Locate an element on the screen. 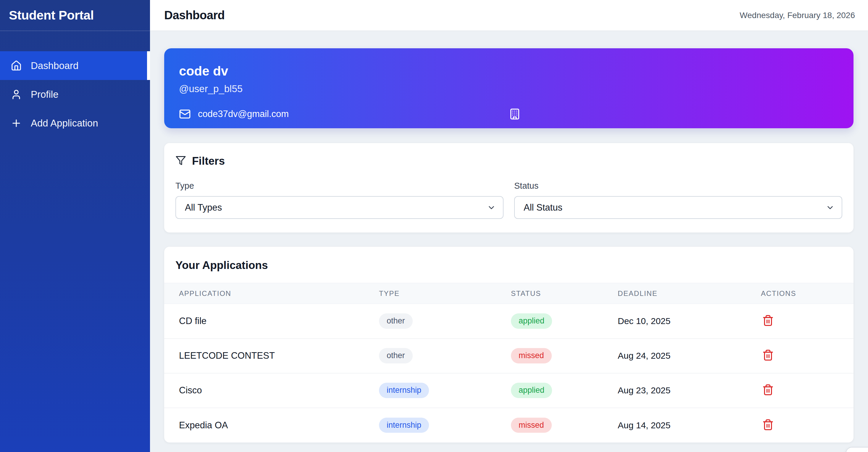 The image size is (868, 452). table-row: CD fileotherappliedDec 10, 2025 is located at coordinates (509, 321).